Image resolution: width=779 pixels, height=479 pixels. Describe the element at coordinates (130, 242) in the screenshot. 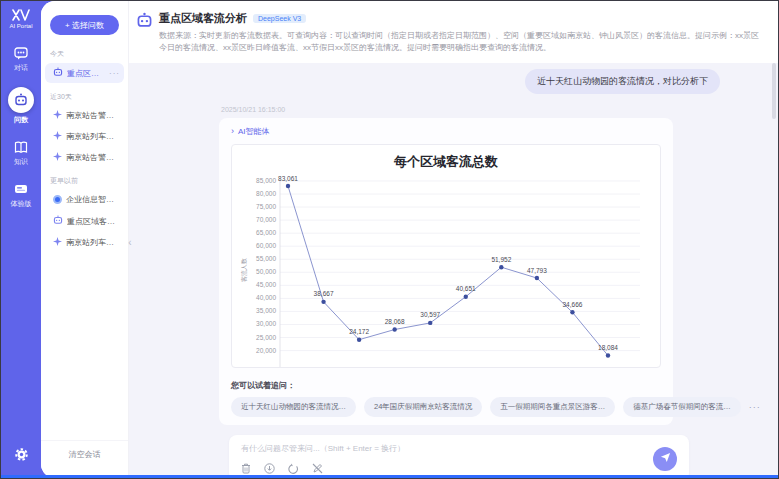

I see `sidebar-collapse-button: ‹` at that location.